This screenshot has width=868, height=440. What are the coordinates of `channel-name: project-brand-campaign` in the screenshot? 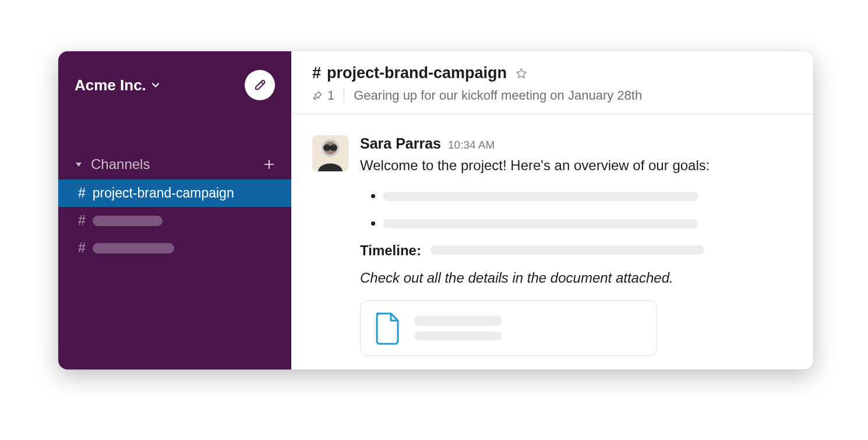 It's located at (163, 193).